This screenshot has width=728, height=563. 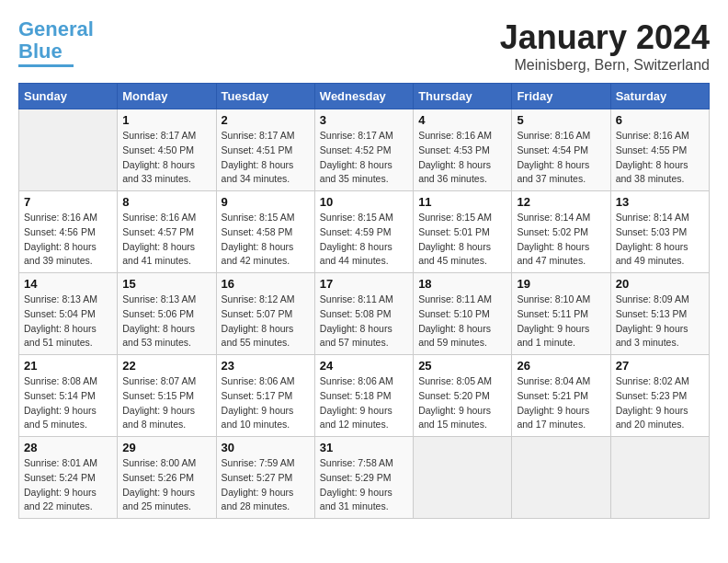 What do you see at coordinates (364, 120) in the screenshot?
I see `day-number: 3` at bounding box center [364, 120].